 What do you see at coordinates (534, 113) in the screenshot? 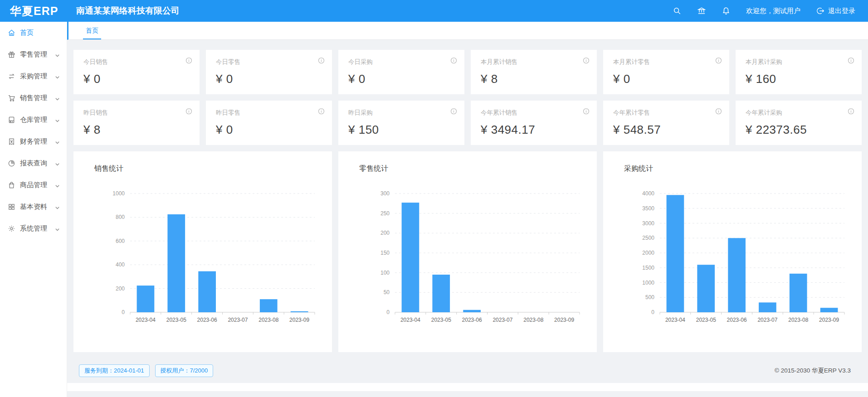
I see `stat-card-label: 今年累计销售` at bounding box center [534, 113].